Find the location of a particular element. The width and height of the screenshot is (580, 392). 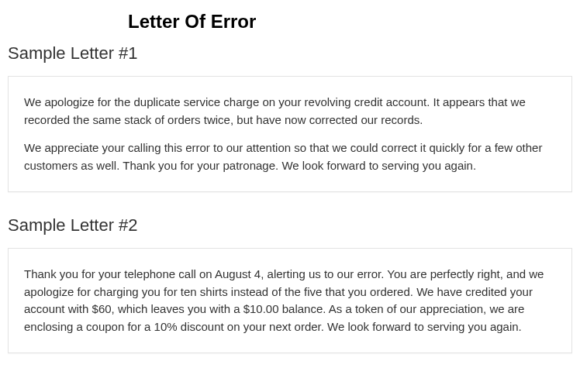

letter-paragraph: We appreciate your calling this error to… is located at coordinates (290, 156).